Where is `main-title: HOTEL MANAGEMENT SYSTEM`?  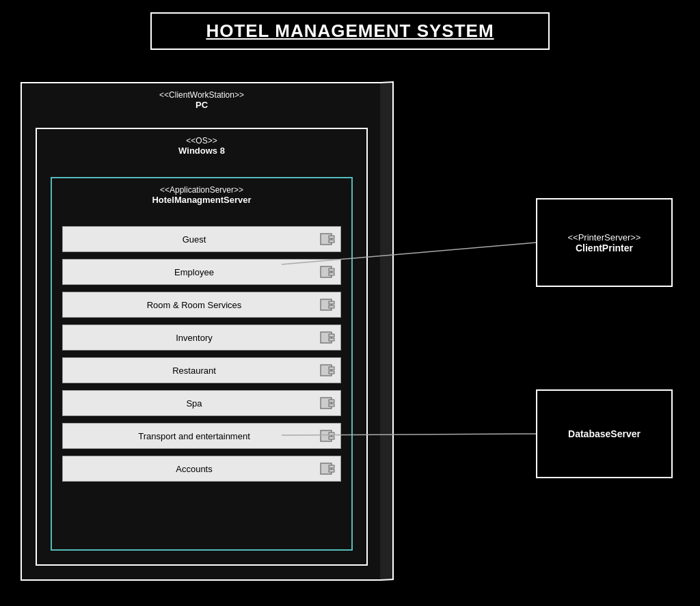
main-title: HOTEL MANAGEMENT SYSTEM is located at coordinates (350, 31).